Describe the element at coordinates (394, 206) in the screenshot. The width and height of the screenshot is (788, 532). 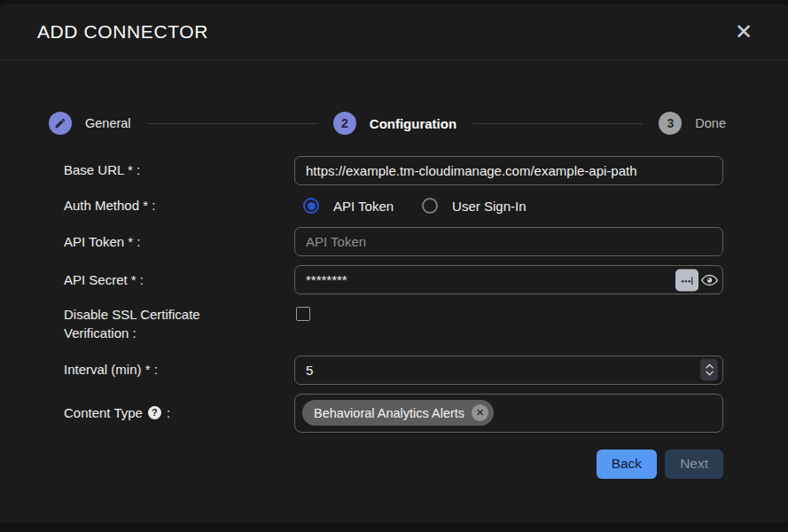
I see `auth-method-row: Auth Method * : API Token User Sign-In` at that location.